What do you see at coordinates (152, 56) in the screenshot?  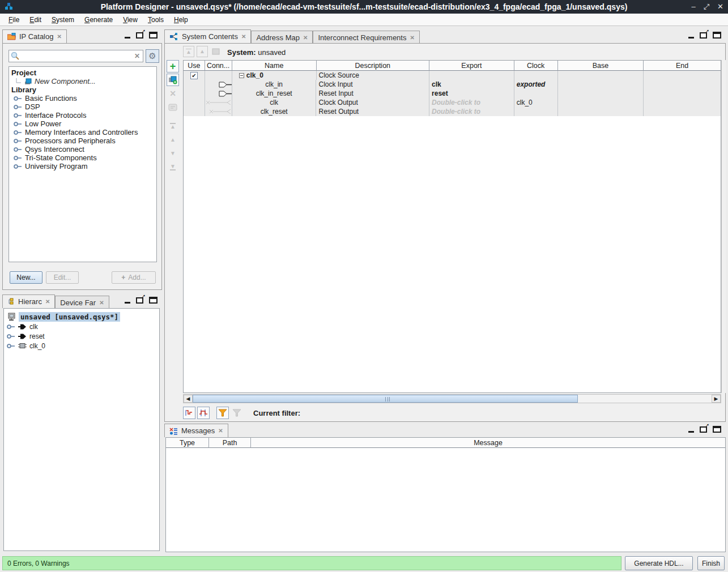 I see `search-settings-button: ⚙` at bounding box center [152, 56].